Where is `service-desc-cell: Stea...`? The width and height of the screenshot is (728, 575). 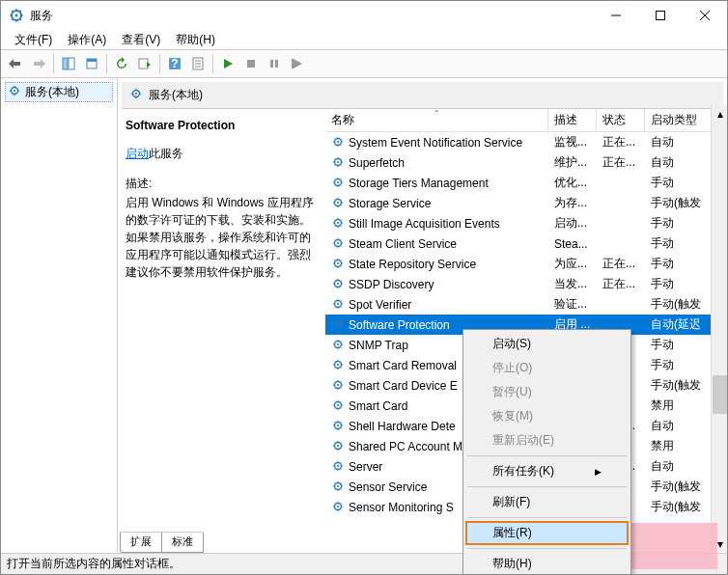
service-desc-cell: Stea... is located at coordinates (573, 244).